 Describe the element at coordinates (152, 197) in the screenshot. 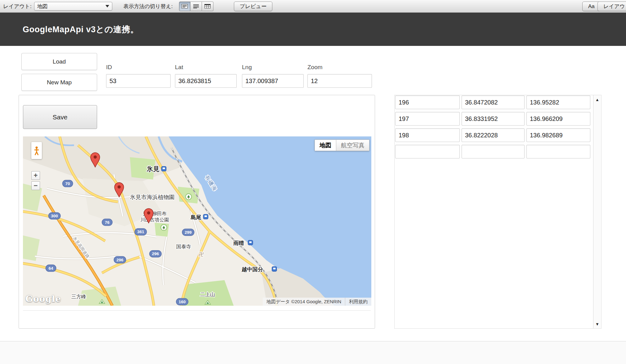

I see `label-botanical-garden: 氷見市海浜植物園` at that location.